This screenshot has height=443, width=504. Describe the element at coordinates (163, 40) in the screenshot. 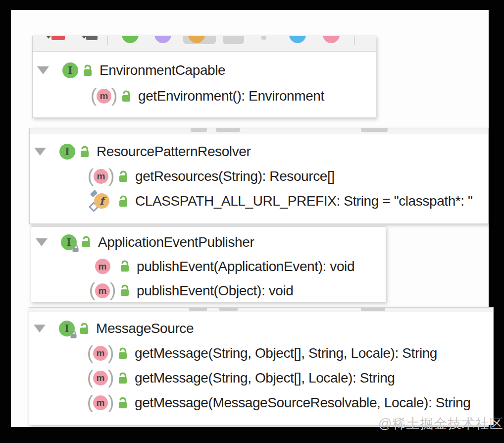

I see `filter-purple-icon` at that location.